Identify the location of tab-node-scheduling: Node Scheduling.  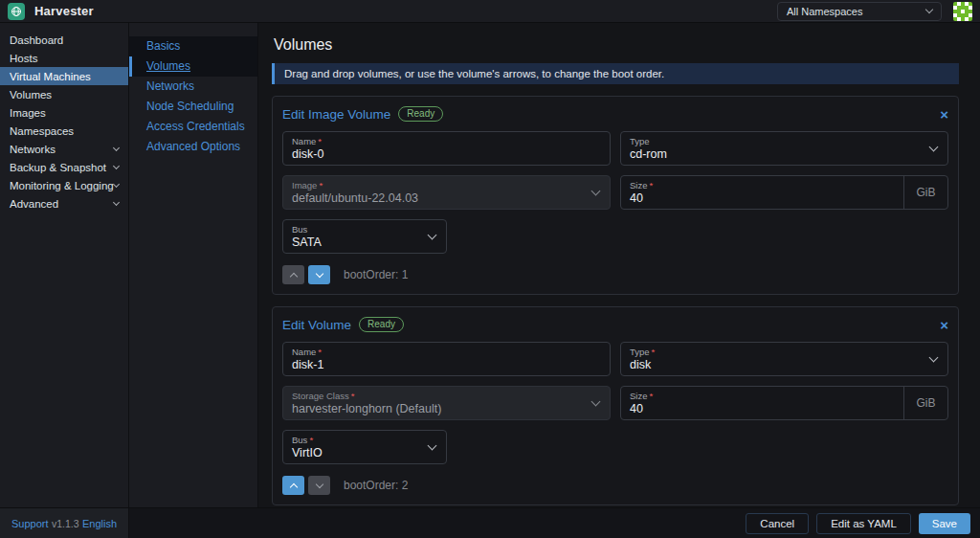
(193, 107).